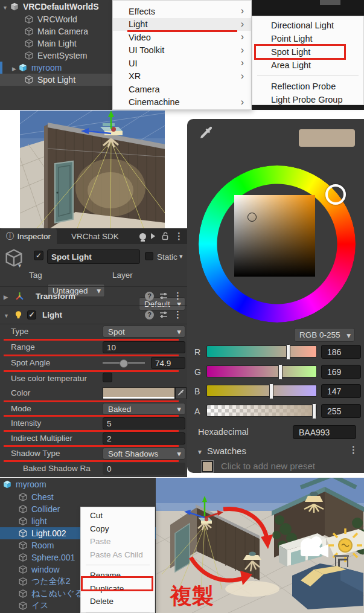 The image size is (364, 613). I want to click on scene-view-top, so click(92, 169).